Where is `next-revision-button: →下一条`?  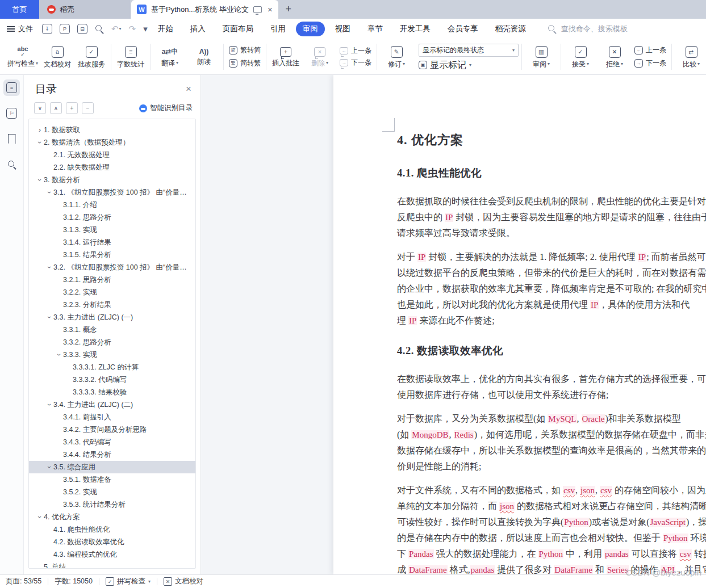 next-revision-button: →下一条 is located at coordinates (650, 64).